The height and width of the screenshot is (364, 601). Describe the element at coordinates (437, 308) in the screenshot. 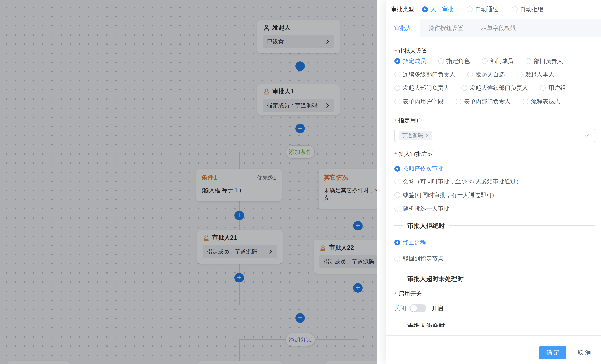

I see `switch-on-label: 开启` at that location.